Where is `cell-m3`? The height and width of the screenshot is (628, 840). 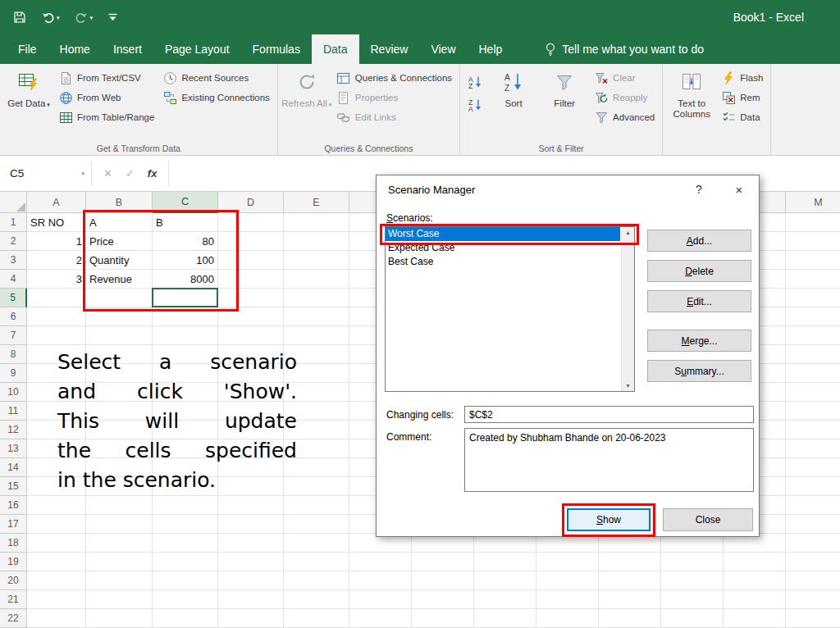 cell-m3 is located at coordinates (813, 261).